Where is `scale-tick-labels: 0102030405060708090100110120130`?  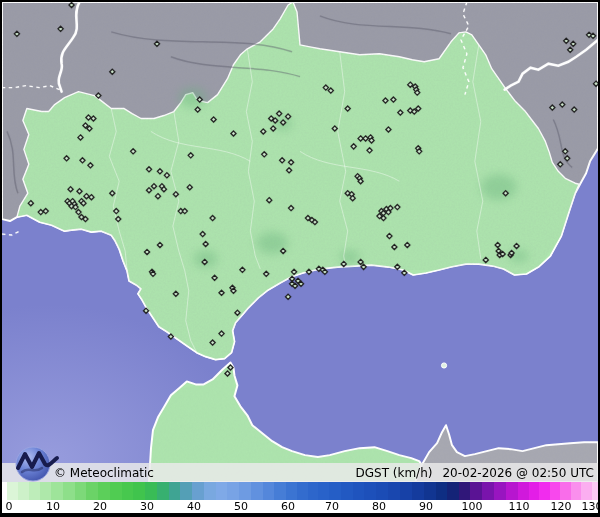 scale-tick-labels: 0102030405060708090100110120130 is located at coordinates (300, 506).